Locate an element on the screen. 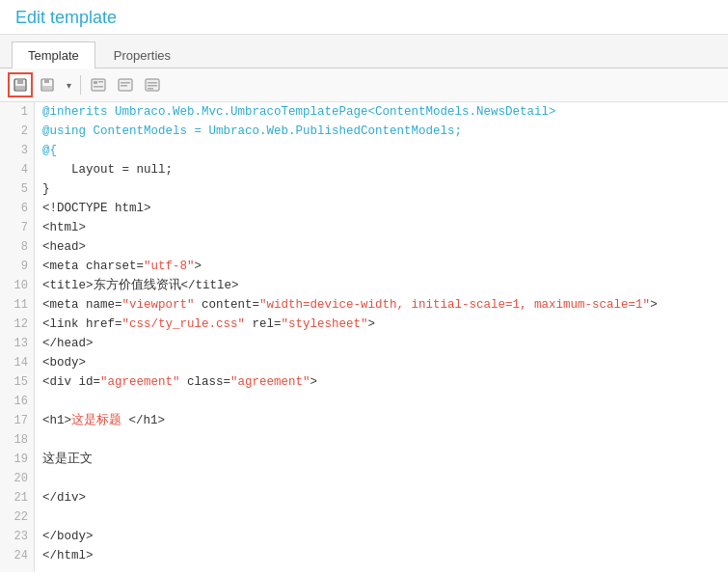  line-number: 8 is located at coordinates (17, 247).